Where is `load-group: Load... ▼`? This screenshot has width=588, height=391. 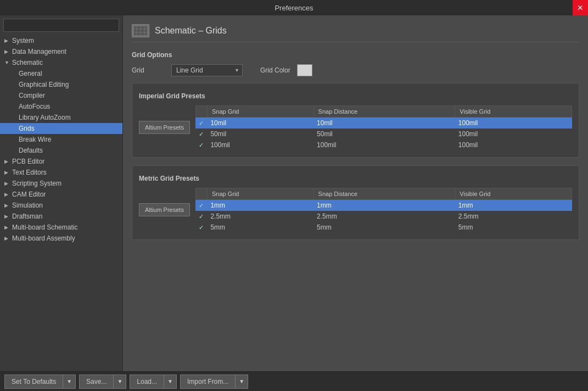 load-group: Load... ▼ is located at coordinates (153, 382).